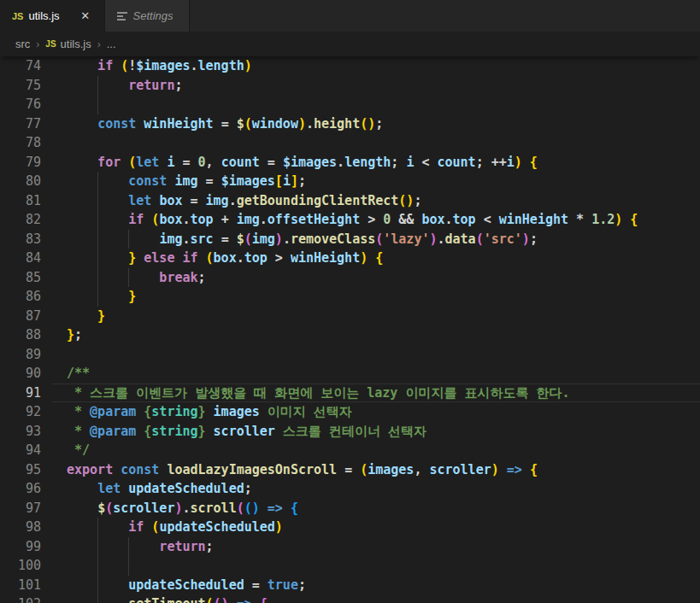  What do you see at coordinates (21, 125) in the screenshot?
I see `line-number: 77` at bounding box center [21, 125].